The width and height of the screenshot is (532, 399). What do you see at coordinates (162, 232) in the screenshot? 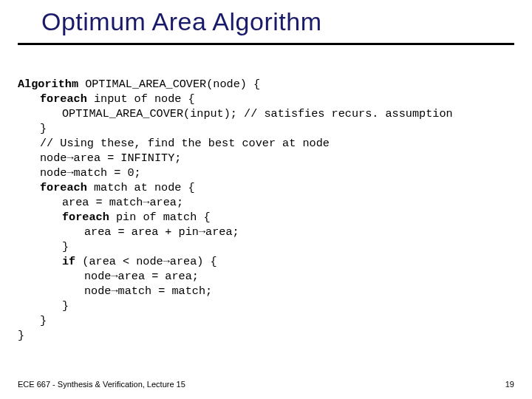
I see `code-line-11: area = area + pin→area;` at bounding box center [162, 232].